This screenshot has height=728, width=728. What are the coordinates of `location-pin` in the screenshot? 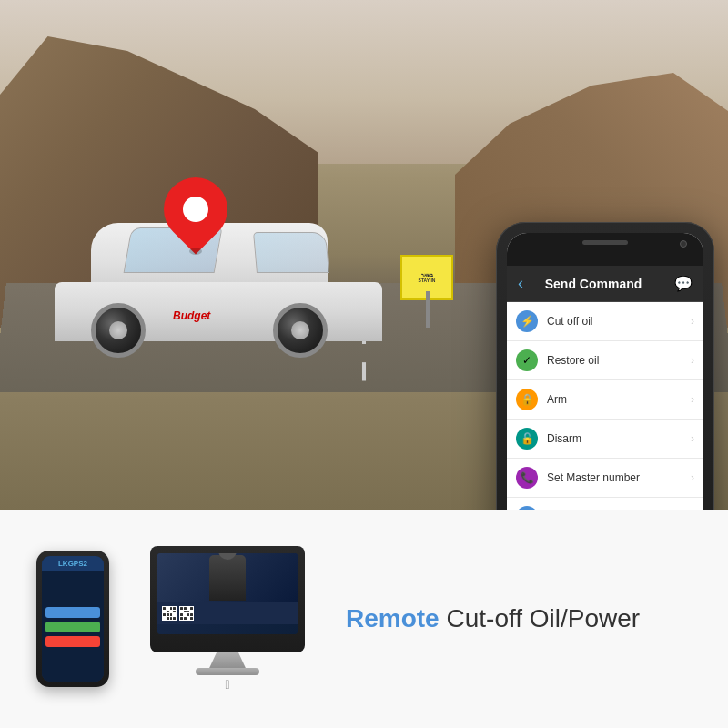 It's located at (196, 217).